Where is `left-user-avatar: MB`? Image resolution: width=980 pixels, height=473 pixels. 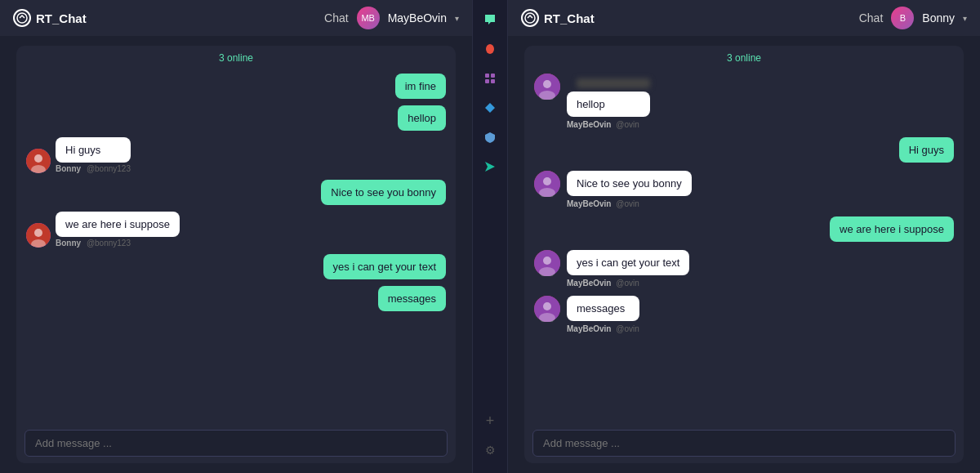
left-user-avatar: MB is located at coordinates (368, 18).